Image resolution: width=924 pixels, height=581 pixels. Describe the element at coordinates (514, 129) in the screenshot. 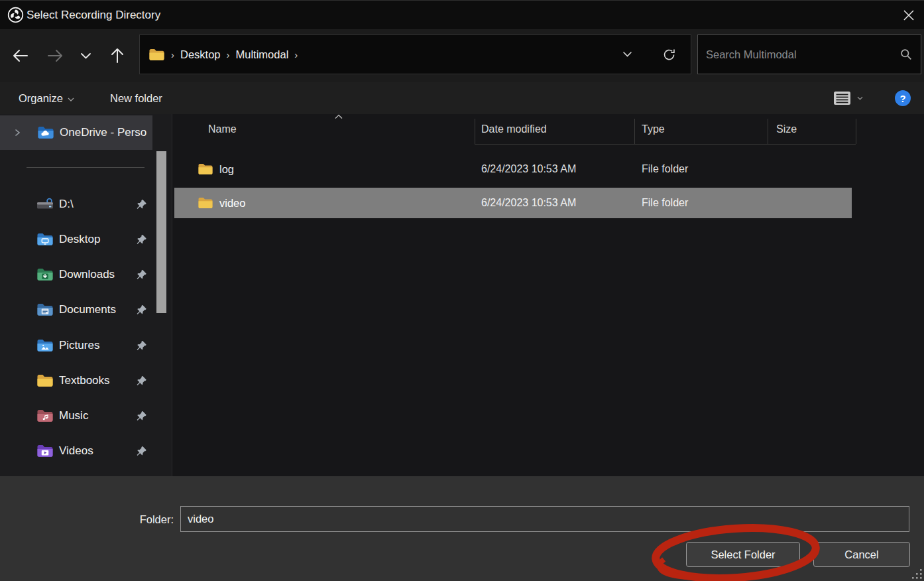

I see `column-header-date-modified: Date modified` at that location.